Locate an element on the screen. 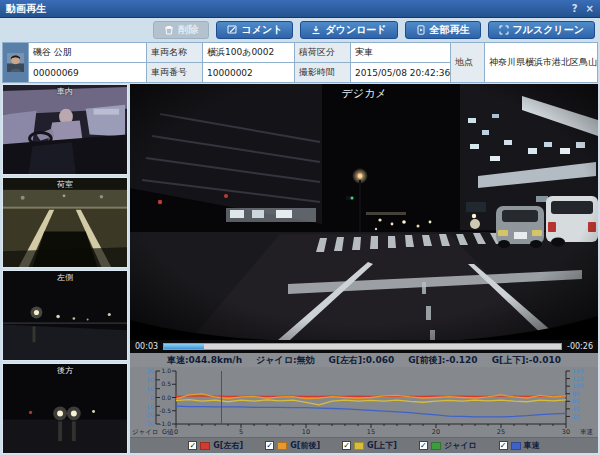 The height and width of the screenshot is (455, 600). fullscreen-button: フルスクリーン is located at coordinates (542, 30).